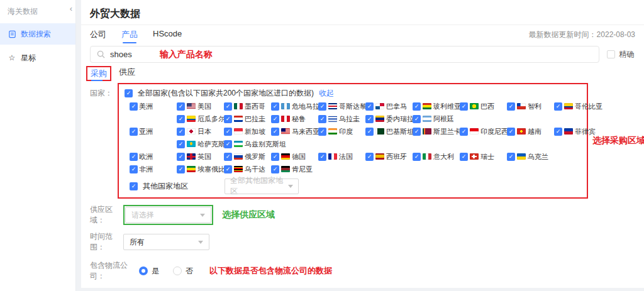  I want to click on country-checkbox-item: 肯尼亚, so click(294, 169).